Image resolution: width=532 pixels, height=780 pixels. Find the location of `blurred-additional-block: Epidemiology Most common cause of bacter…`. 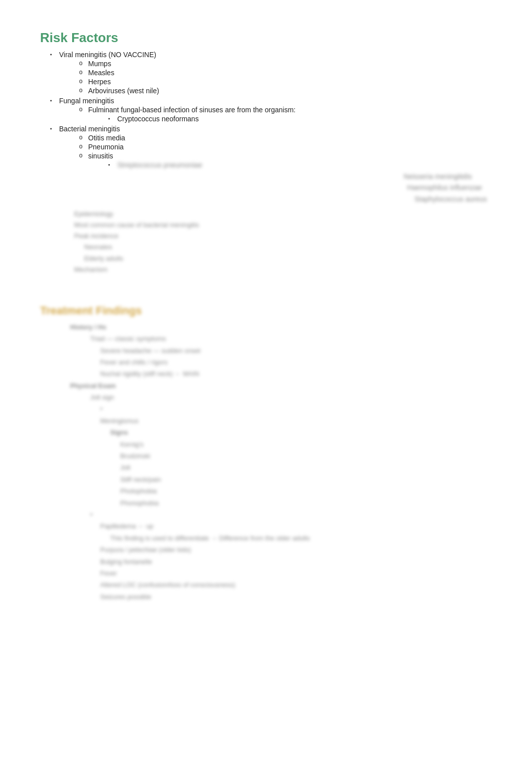

blurred-additional-block: Epidemiology Most common cause of bacter… is located at coordinates (276, 242).